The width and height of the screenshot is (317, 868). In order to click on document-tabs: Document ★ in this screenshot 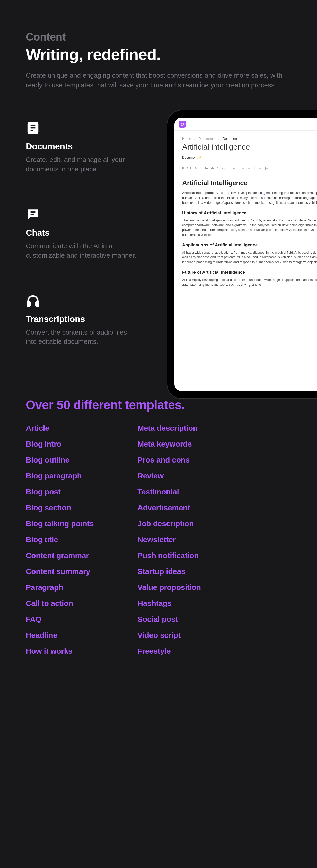, I will do `click(250, 159)`.